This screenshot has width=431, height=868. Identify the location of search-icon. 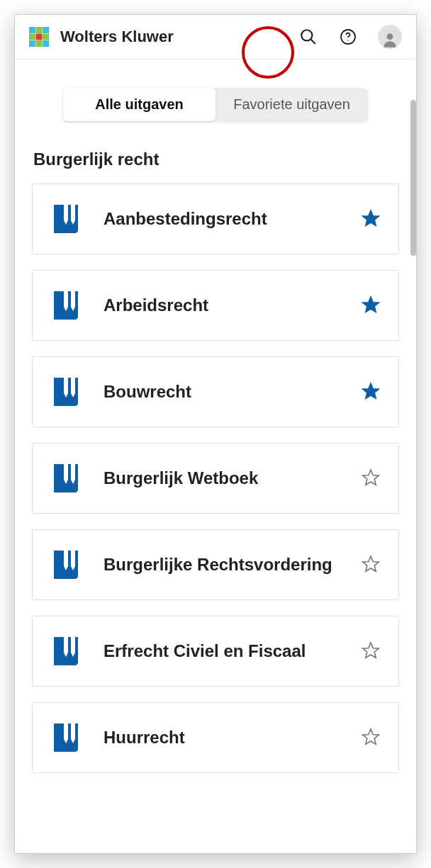
(308, 37).